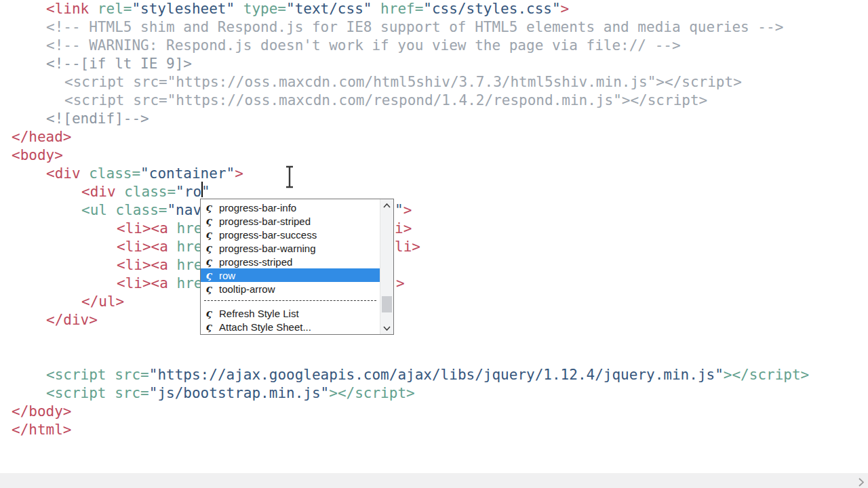 Image resolution: width=868 pixels, height=488 pixels. Describe the element at coordinates (408, 247) in the screenshot. I see `code-token: li>` at that location.